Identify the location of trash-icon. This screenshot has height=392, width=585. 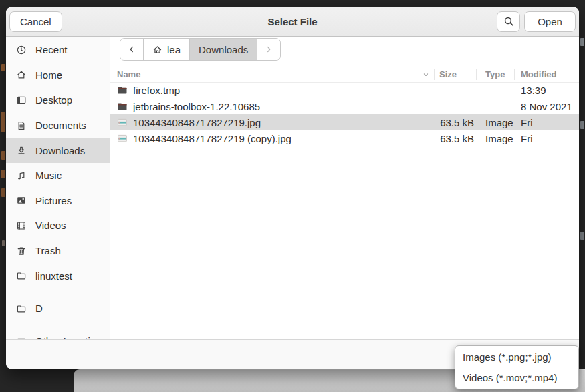
(21, 251).